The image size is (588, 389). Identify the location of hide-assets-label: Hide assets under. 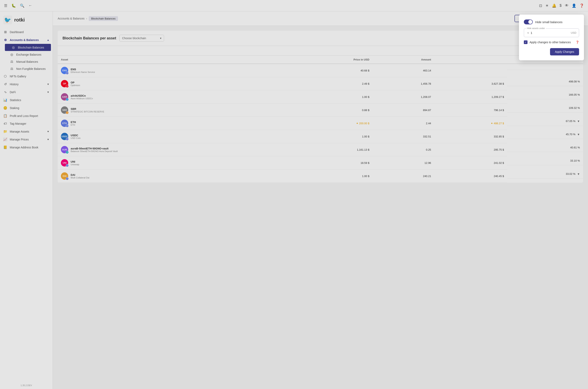
(536, 28).